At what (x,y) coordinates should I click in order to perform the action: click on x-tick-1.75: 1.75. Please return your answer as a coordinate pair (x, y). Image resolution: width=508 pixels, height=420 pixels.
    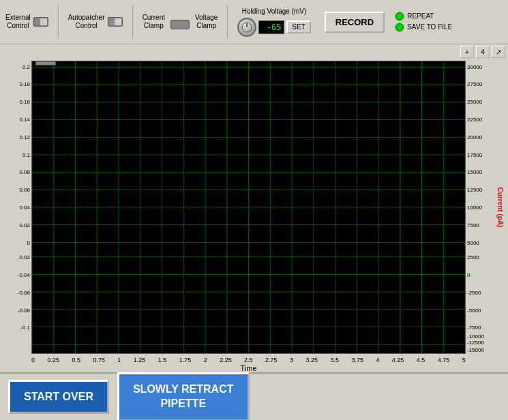
    Looking at the image, I should click on (185, 360).